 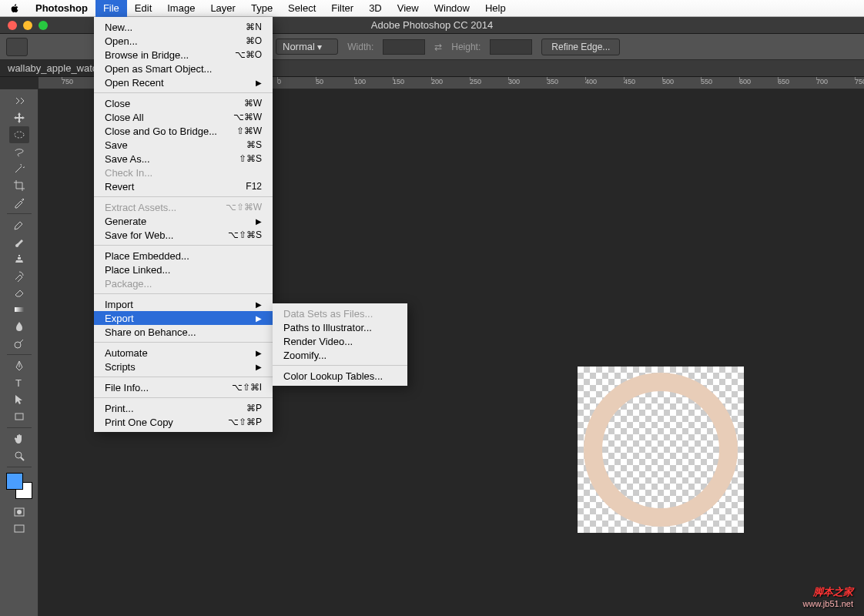 What do you see at coordinates (19, 101) in the screenshot?
I see `tab-toggle-icon` at bounding box center [19, 101].